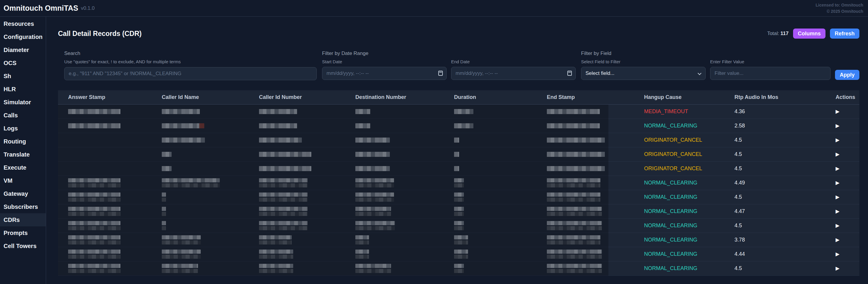  What do you see at coordinates (840, 5) in the screenshot?
I see `licensed-to-text: Licensed to: Omnitouch` at bounding box center [840, 5].